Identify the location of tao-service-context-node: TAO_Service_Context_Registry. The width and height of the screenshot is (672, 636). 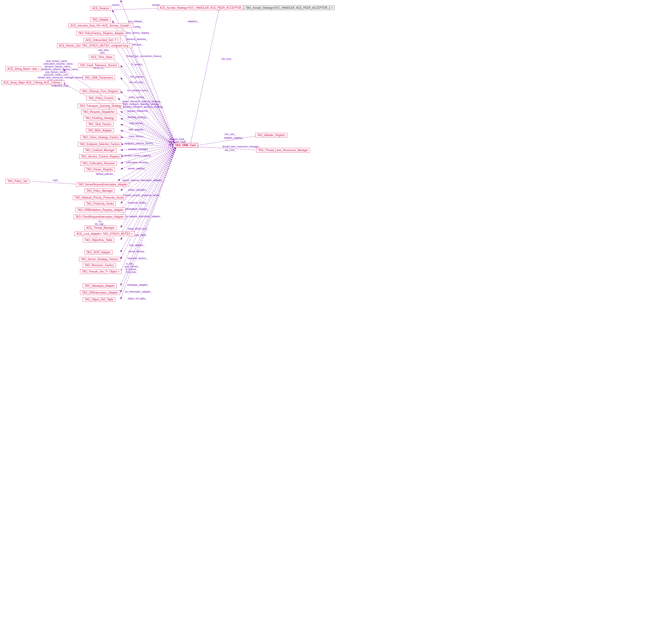
(100, 157).